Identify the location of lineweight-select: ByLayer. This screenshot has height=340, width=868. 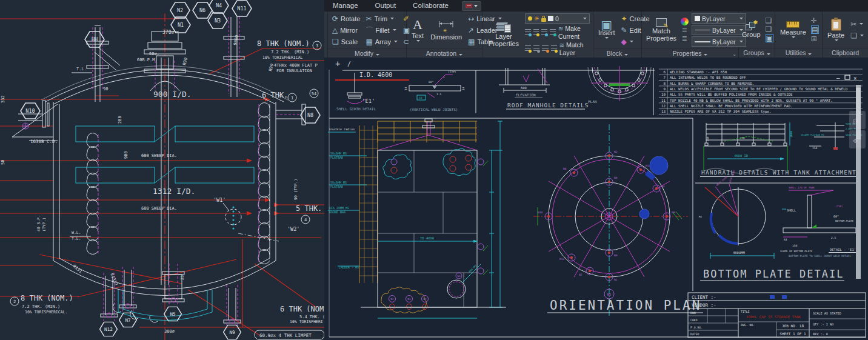
(719, 41).